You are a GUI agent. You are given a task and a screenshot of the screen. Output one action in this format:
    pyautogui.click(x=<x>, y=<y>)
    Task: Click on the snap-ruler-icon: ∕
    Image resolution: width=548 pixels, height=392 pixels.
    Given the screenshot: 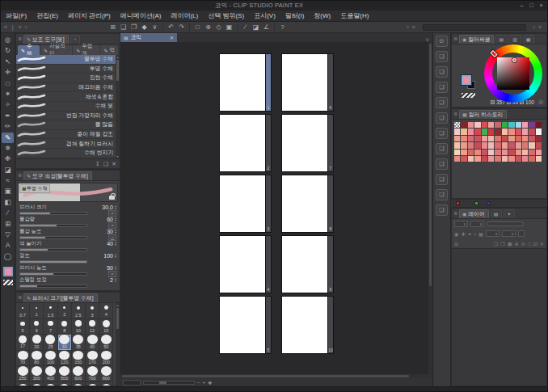 What is the action you would take?
    pyautogui.click(x=246, y=27)
    